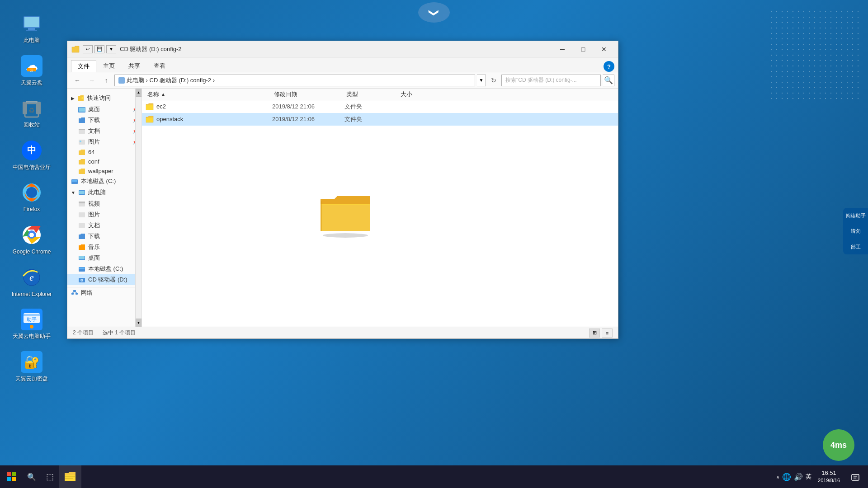  Describe the element at coordinates (32, 197) in the screenshot. I see `desktop-icon-firefox: Firefox` at that location.